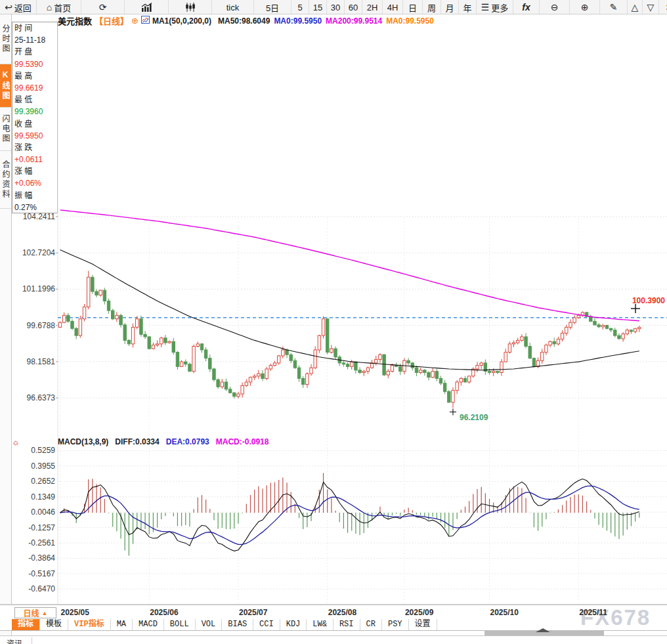 The width and height of the screenshot is (667, 644). I want to click on indicator-tab-MACD: MACD, so click(148, 625).